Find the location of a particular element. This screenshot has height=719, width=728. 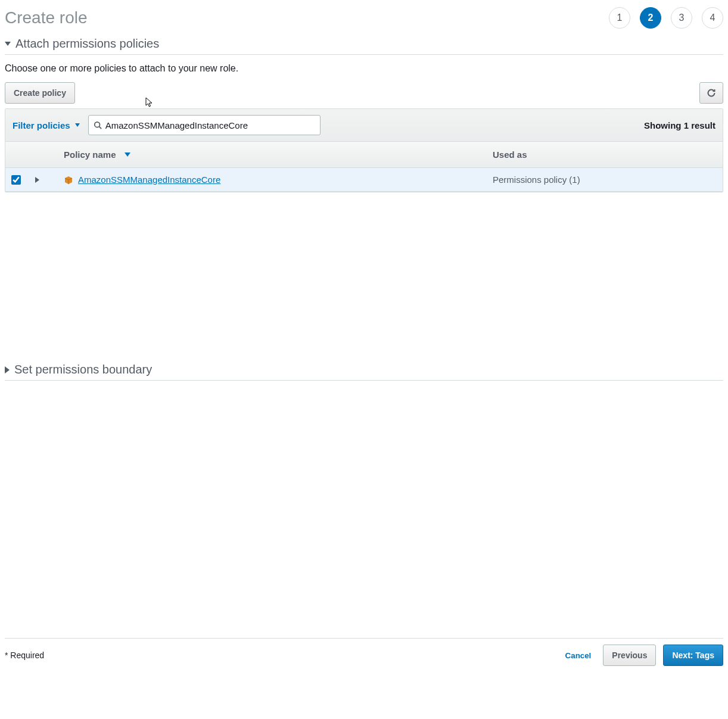

row-checkbox is located at coordinates (16, 180).